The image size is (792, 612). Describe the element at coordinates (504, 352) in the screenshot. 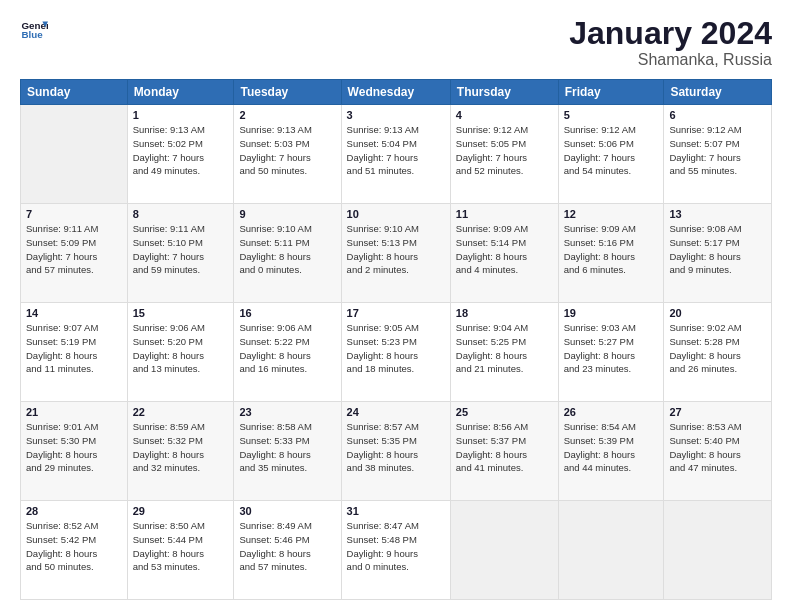

I see `table-row: 18Sunrise: 9:04 AM Sunset: 5:25 PM Dayli…` at that location.